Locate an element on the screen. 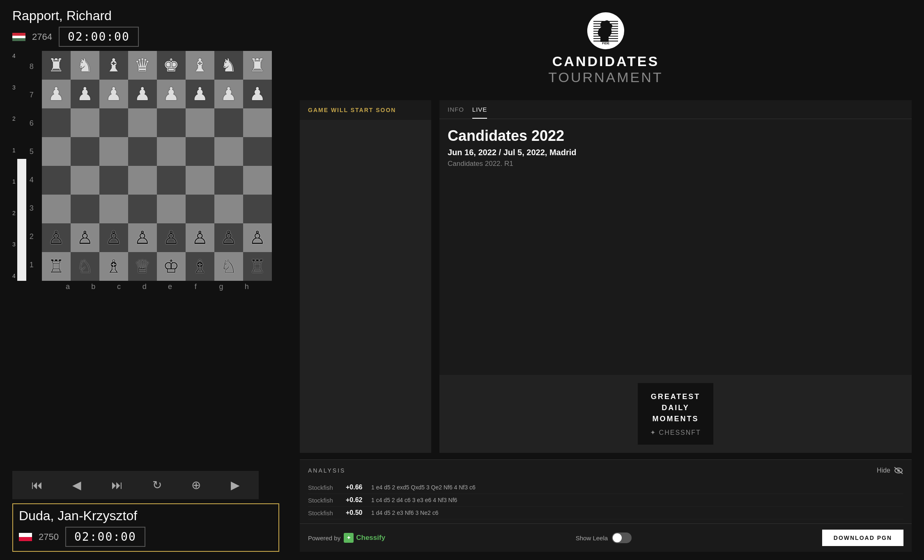 Image resolution: width=924 pixels, height=560 pixels. controls-bar: ⏮ ◀ ⏭ ↻ ⊕ ▶ is located at coordinates (136, 485).